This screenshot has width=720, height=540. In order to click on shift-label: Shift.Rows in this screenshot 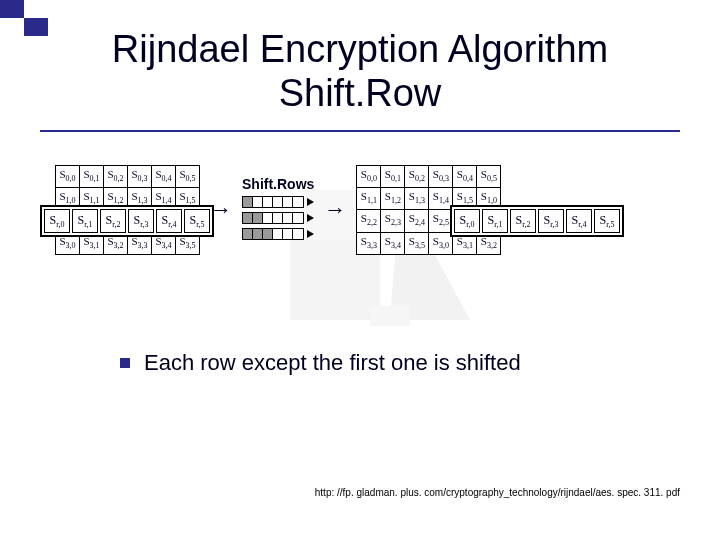, I will do `click(278, 184)`.